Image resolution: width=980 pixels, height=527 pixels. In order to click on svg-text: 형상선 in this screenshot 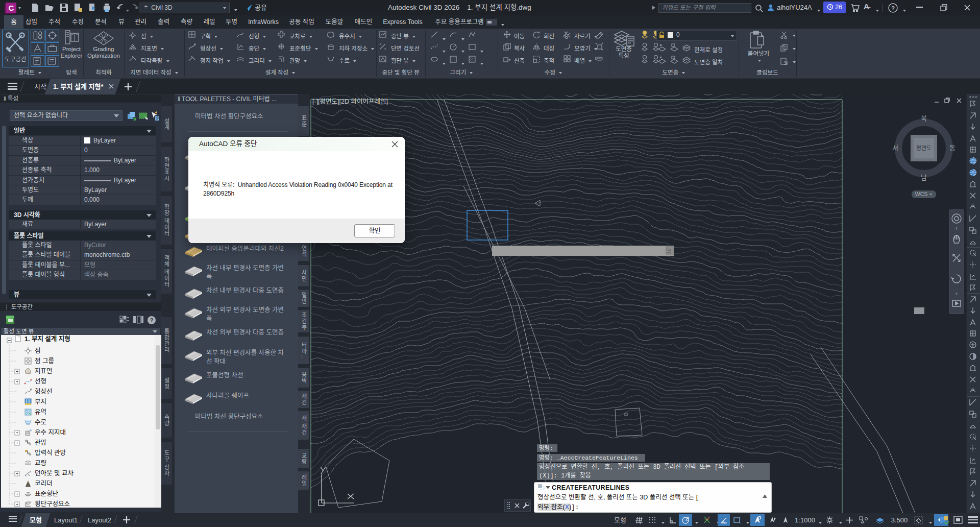, I will do `click(44, 392)`.